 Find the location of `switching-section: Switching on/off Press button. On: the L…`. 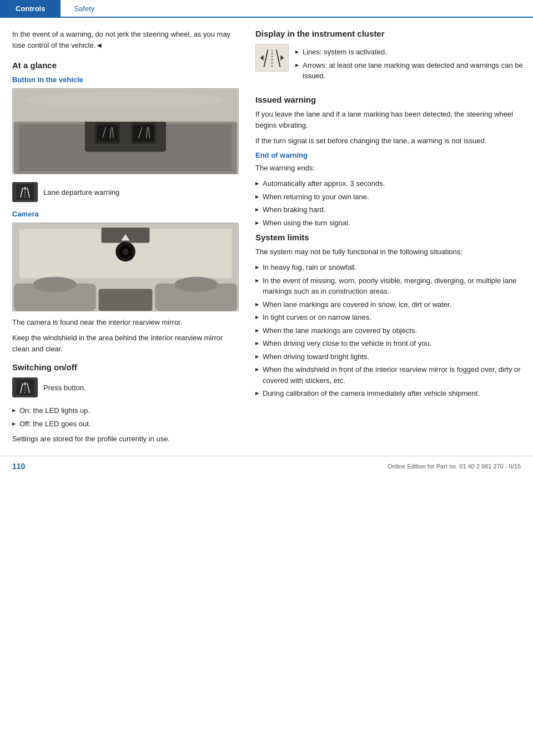

switching-section: Switching on/off Press button. On: the L… is located at coordinates (126, 404).